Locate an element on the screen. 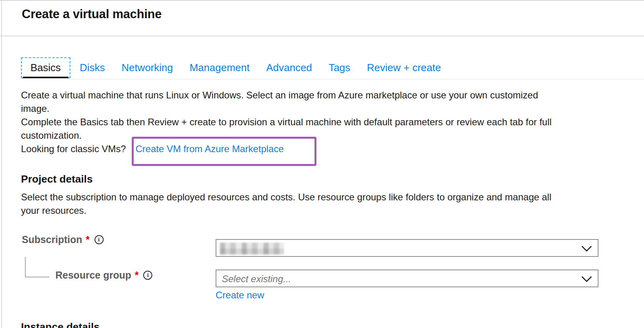 This screenshot has width=644, height=328. intro-line: customization. is located at coordinates (286, 136).